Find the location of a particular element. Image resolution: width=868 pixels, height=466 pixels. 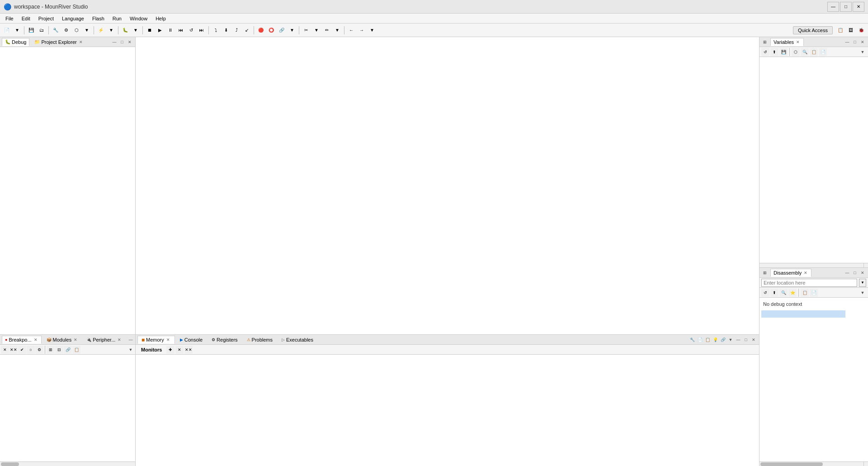

tb-right-btn3: 🐞 is located at coordinates (861, 30).